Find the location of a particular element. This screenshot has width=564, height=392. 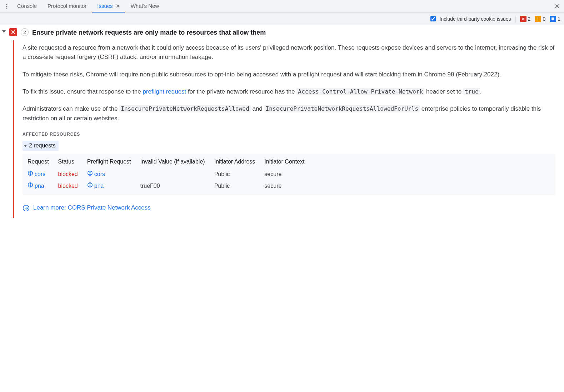

invalid-cell is located at coordinates (176, 174).